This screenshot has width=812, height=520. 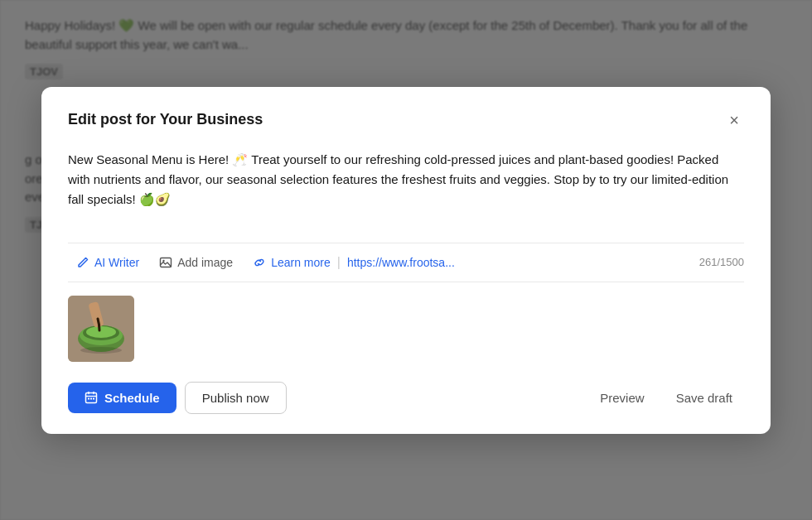 What do you see at coordinates (621, 397) in the screenshot?
I see `preview-button: Preview` at bounding box center [621, 397].